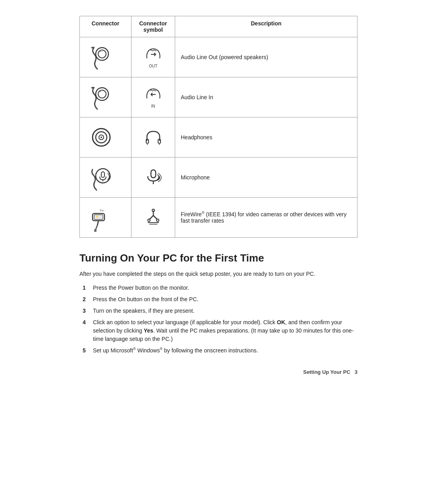  I want to click on headphone-connector-icon, so click(101, 137).